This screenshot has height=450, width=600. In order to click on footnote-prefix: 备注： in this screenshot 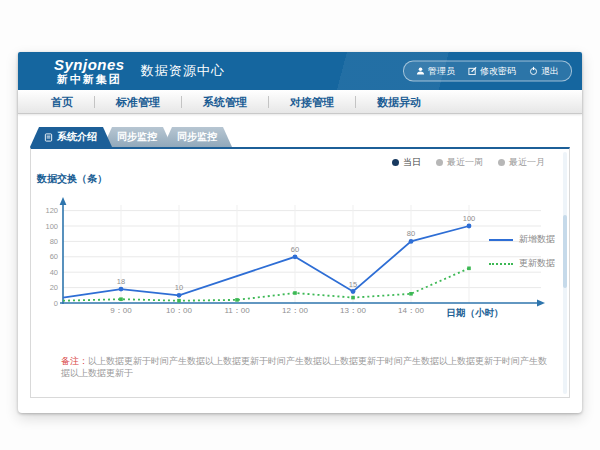, I will do `click(74, 361)`.